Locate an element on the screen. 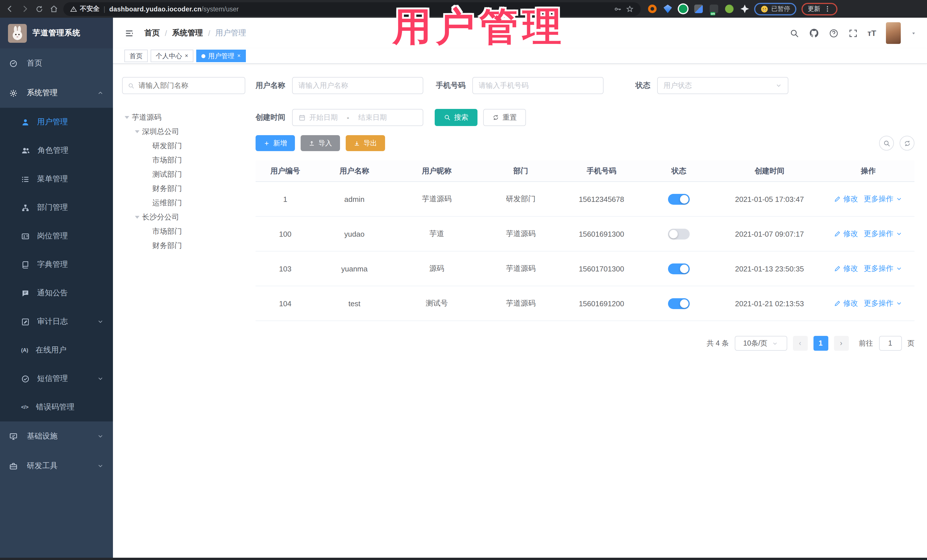  mobile-input is located at coordinates (538, 86).